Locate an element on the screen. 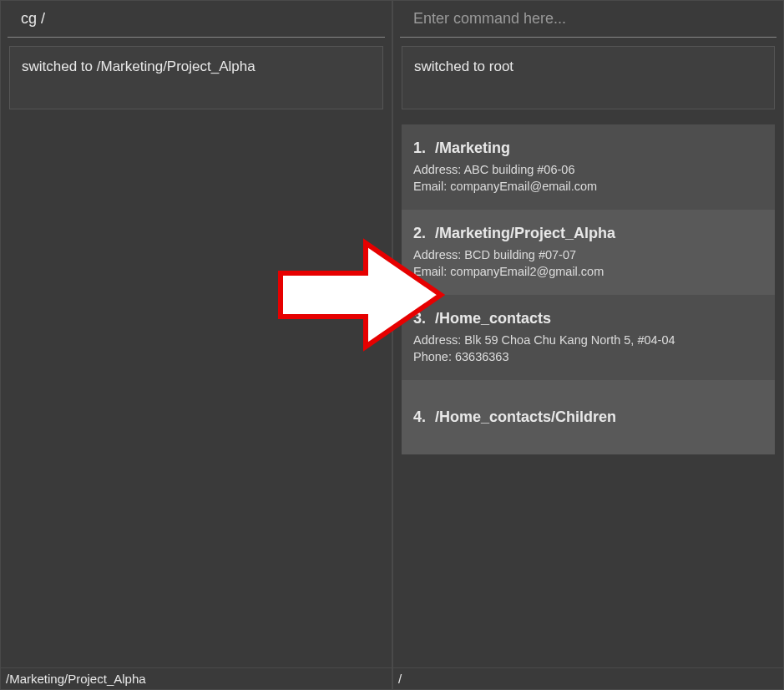 This screenshot has height=690, width=784. item-index: 4. is located at coordinates (421, 418).